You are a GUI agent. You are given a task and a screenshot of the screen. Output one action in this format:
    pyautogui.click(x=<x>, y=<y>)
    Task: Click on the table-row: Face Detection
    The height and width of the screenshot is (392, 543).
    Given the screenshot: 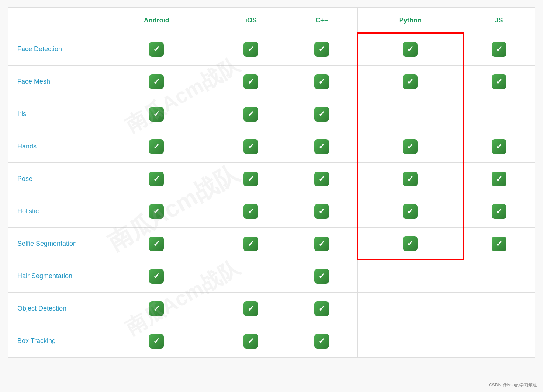 What is the action you would take?
    pyautogui.click(x=272, y=49)
    